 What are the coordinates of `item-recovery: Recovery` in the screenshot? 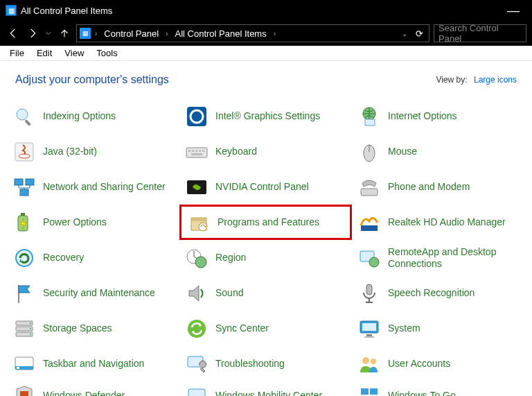 It's located at (93, 258).